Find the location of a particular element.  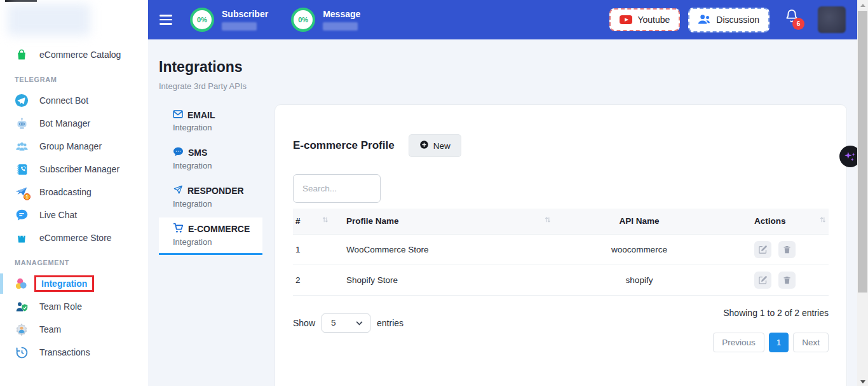

youtube-button-label: Youtube is located at coordinates (653, 20).